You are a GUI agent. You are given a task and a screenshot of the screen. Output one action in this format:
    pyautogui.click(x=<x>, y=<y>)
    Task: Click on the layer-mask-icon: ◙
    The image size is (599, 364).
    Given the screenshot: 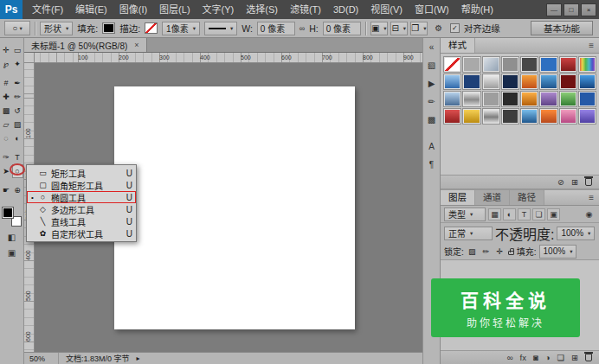 What is the action you would take?
    pyautogui.click(x=536, y=358)
    